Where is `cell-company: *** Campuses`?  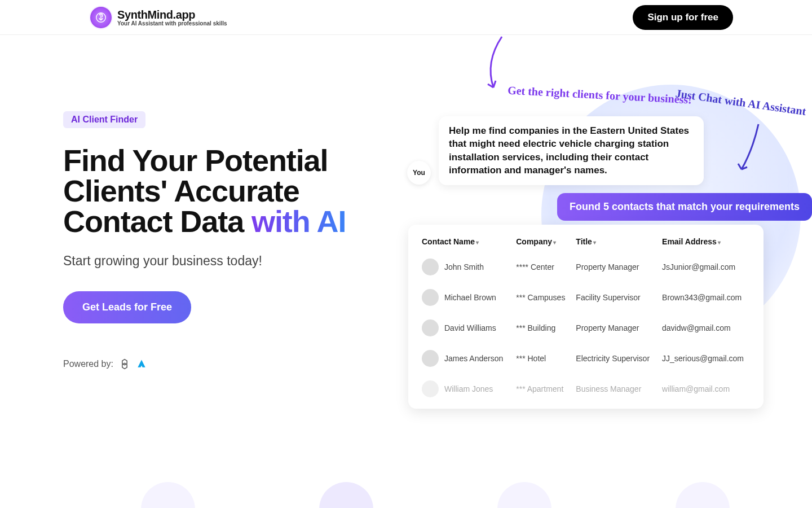 cell-company: *** Campuses is located at coordinates (542, 297).